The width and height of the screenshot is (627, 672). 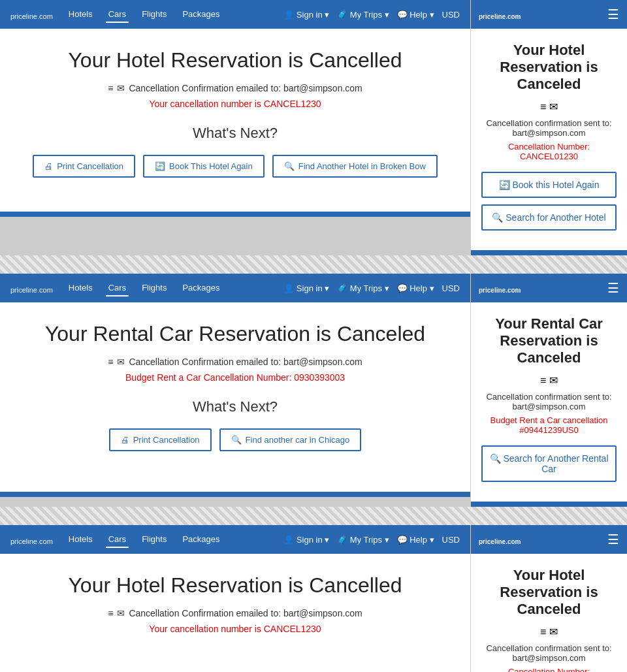 I want to click on print-icon-1: 🖨, so click(x=48, y=166).